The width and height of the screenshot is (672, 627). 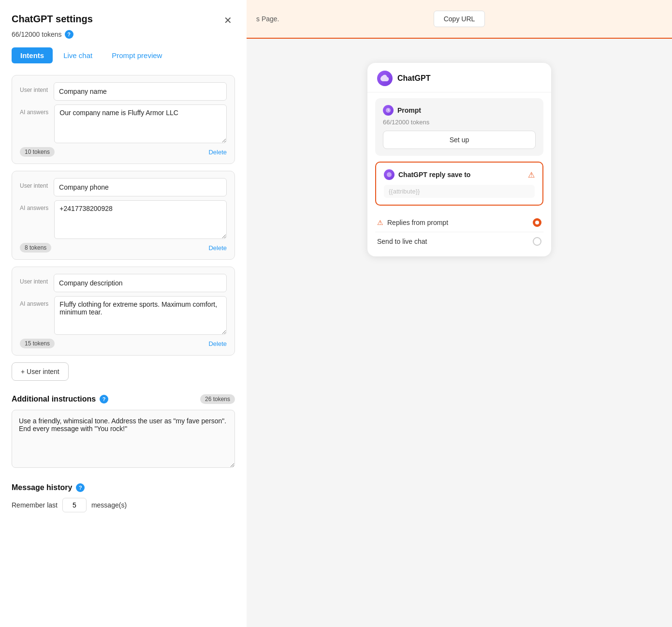 I want to click on token-badge-1: 10 tokens, so click(x=37, y=152).